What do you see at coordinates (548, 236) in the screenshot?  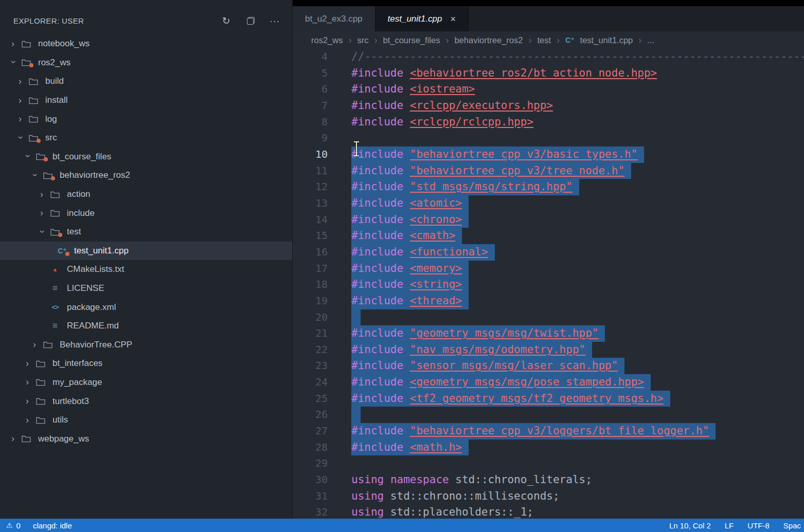 I see `code-line-15: 15#include <cmath>` at bounding box center [548, 236].